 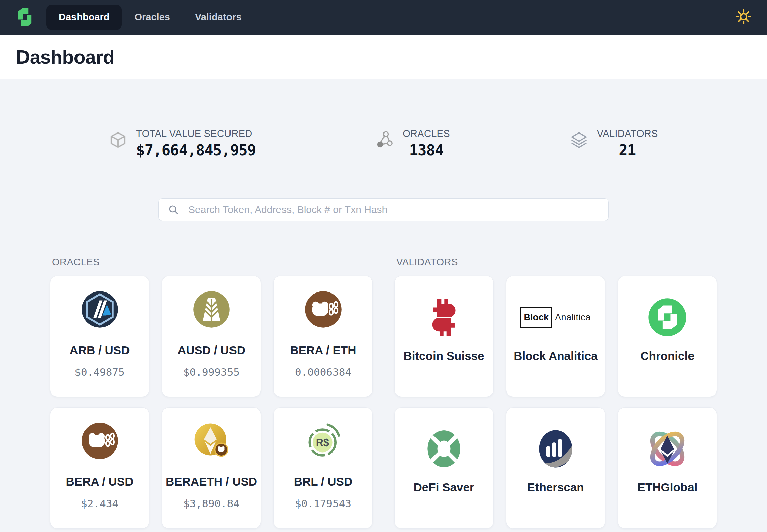 What do you see at coordinates (667, 356) in the screenshot?
I see `validator-name: Chronicle` at bounding box center [667, 356].